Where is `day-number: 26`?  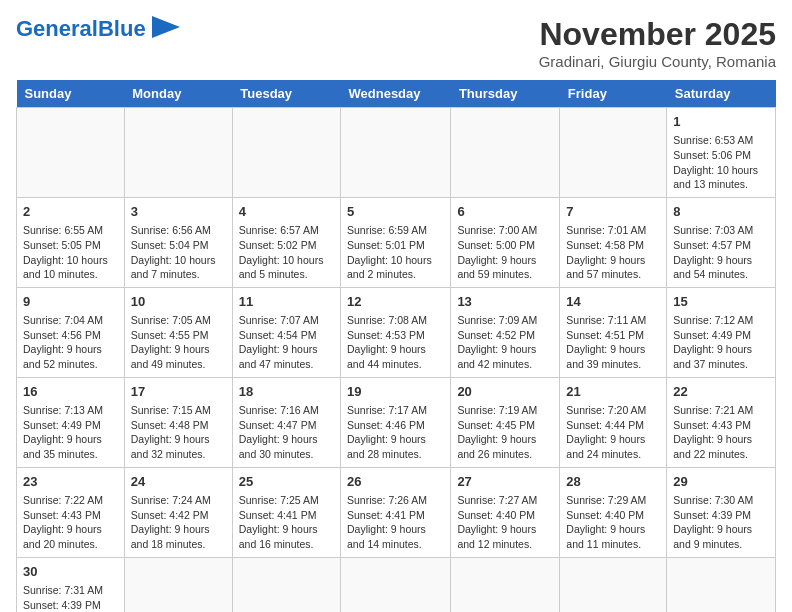 day-number: 26 is located at coordinates (396, 482).